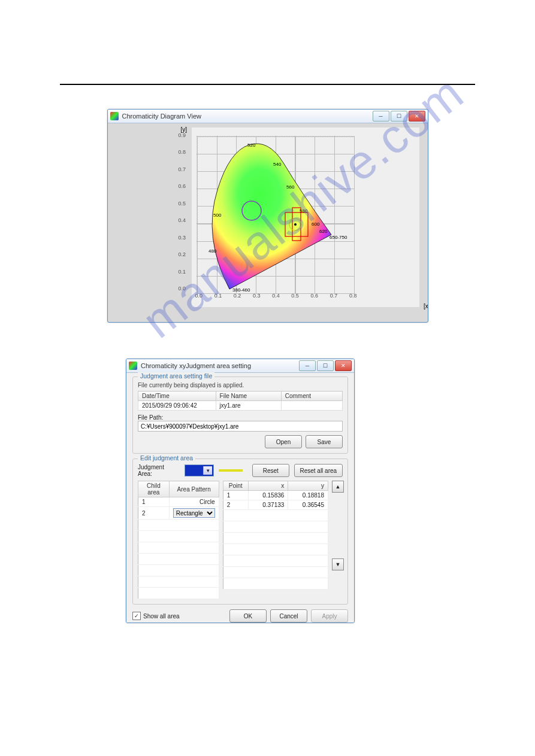 This screenshot has width=535, height=756. Describe the element at coordinates (182, 238) in the screenshot. I see `y-tick: 0.3` at that location.